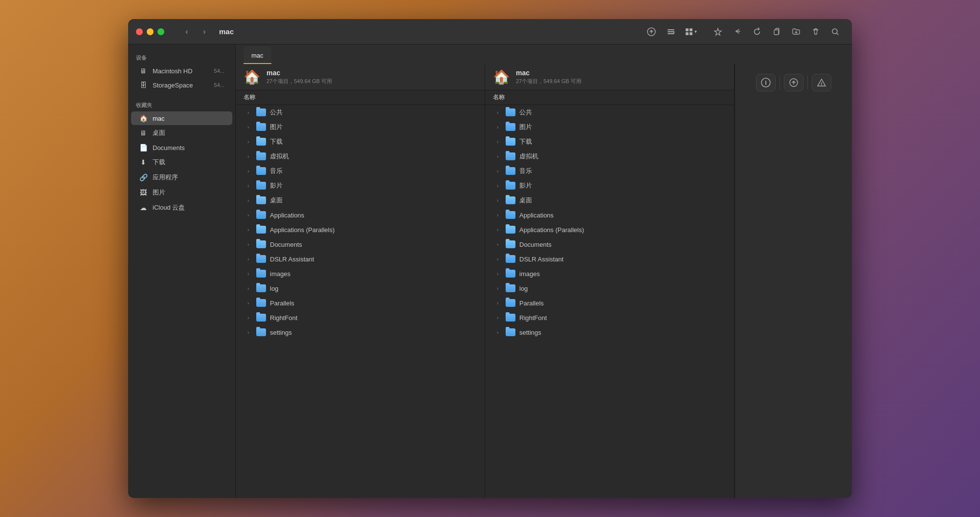  What do you see at coordinates (173, 71) in the screenshot?
I see `sidebar-item-label: Macintosh HD` at bounding box center [173, 71].